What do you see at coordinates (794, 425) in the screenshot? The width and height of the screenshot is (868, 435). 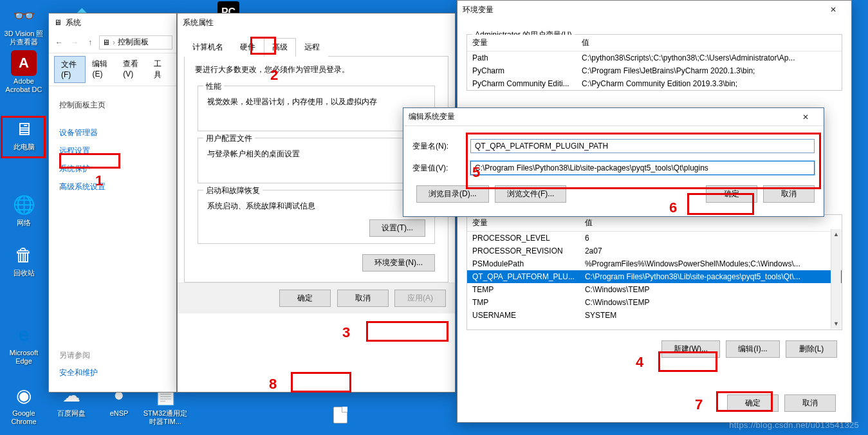 I see `watermark: https://blog.csdn.net/u013541325` at bounding box center [794, 425].